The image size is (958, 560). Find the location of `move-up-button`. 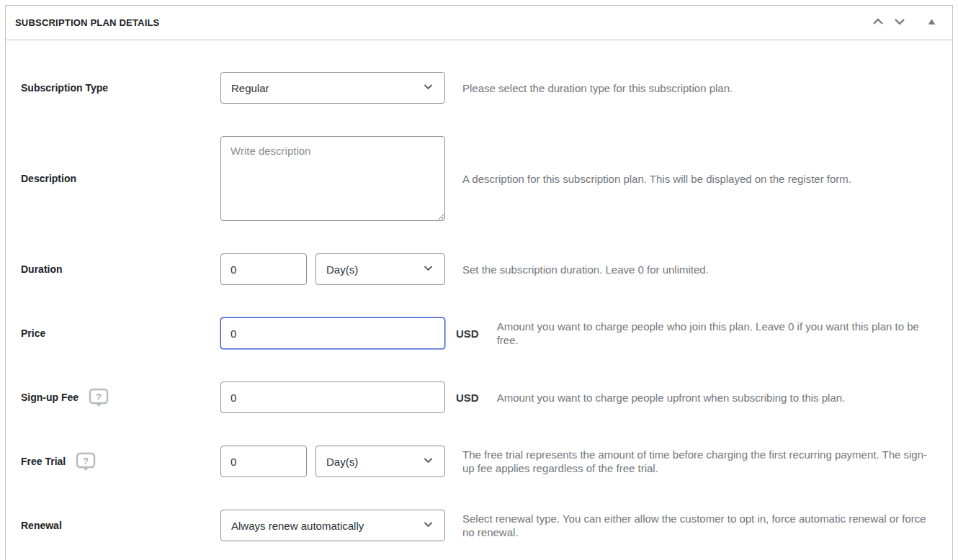

move-up-button is located at coordinates (878, 23).